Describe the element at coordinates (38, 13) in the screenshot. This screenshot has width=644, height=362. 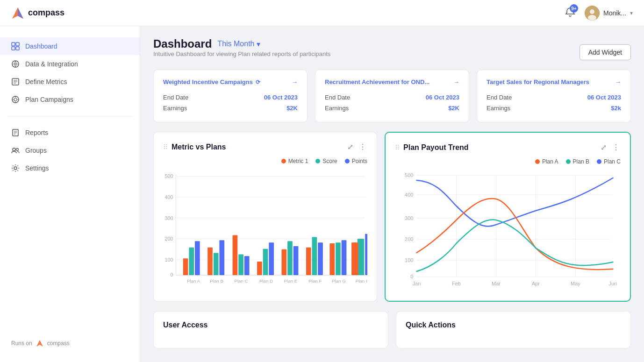
I see `logo: compass` at that location.